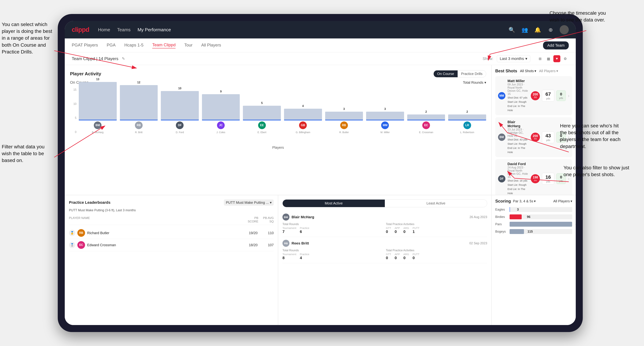 This screenshot has width=644, height=346. Describe the element at coordinates (388, 258) in the screenshot. I see `col-gtt-val-2: 0` at that location.